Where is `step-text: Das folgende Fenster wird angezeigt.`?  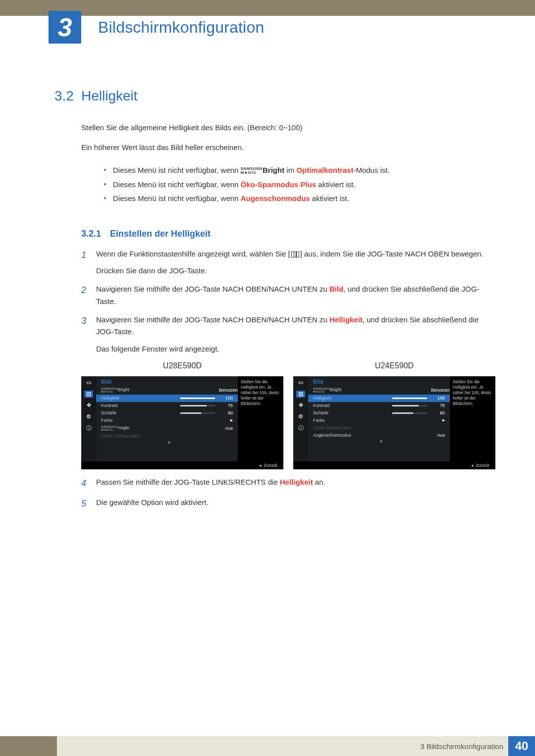
step-text: Das folgende Fenster wird angezeigt. is located at coordinates (296, 350).